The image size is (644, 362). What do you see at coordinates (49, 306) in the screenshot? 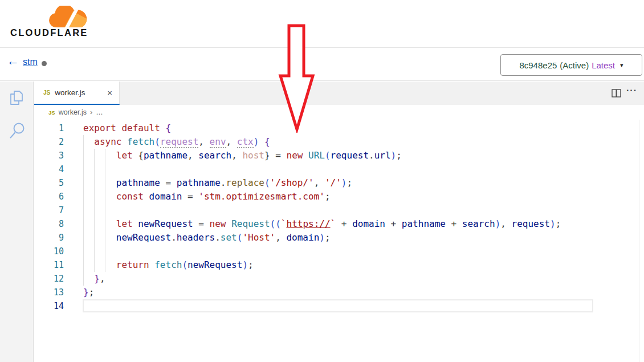
I see `line-number: 14` at bounding box center [49, 306].